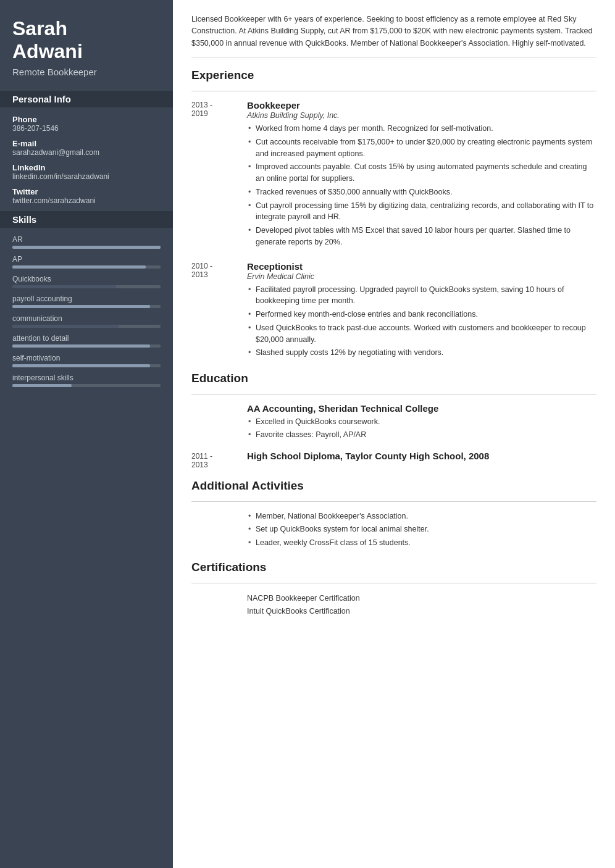 The image size is (615, 868). What do you see at coordinates (394, 420) in the screenshot?
I see `education-section: Education AA Accounting, Sheridan Techni…` at bounding box center [394, 420].